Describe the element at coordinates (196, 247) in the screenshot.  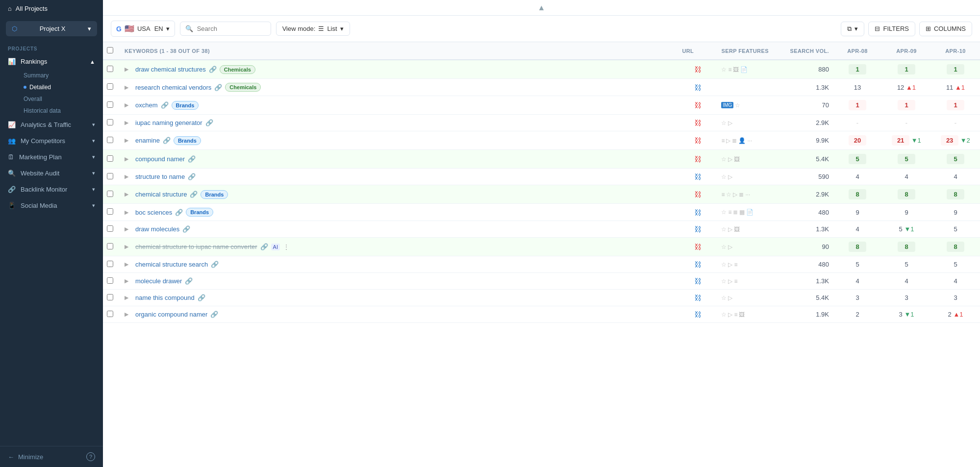
I see `keyword-text: chemical structure to iupac name convert…` at that location.